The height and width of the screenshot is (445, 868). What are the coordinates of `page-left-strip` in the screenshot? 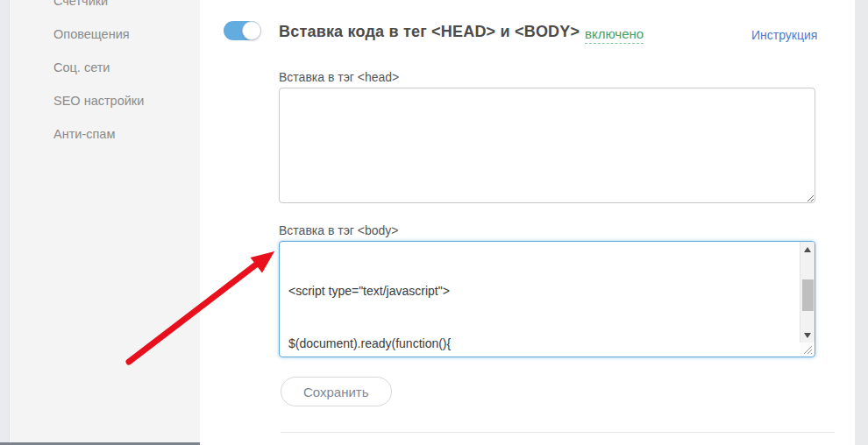 It's located at (5, 222).